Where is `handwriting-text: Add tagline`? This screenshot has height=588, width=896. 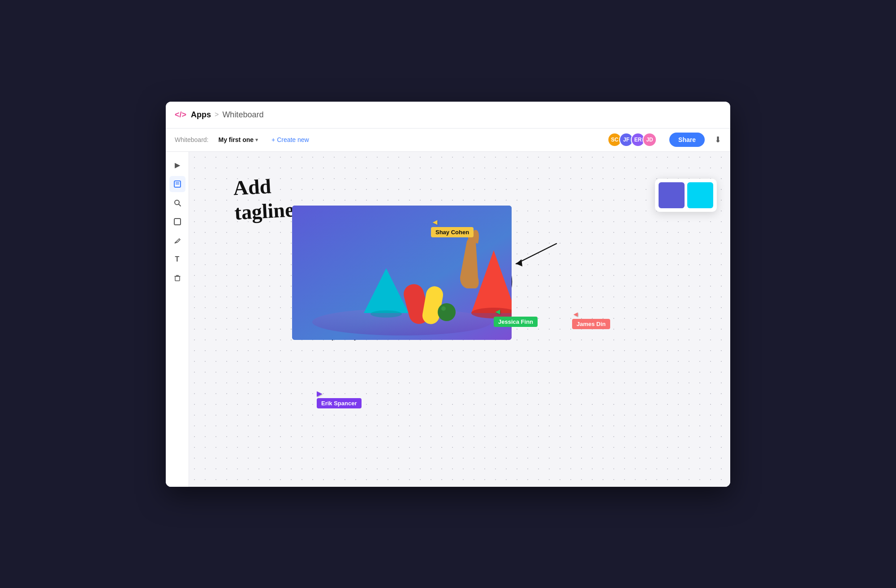
handwriting-text: Add tagline is located at coordinates (263, 199).